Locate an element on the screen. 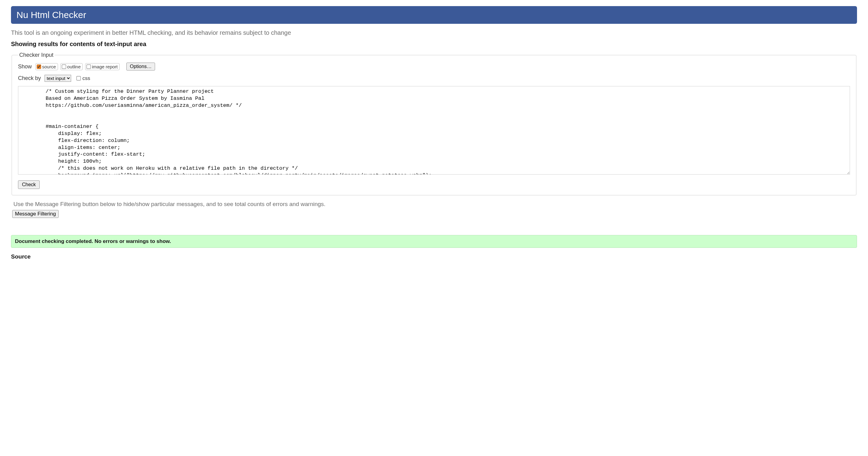 The image size is (868, 456). outline-checkbox-label: outline is located at coordinates (74, 67).